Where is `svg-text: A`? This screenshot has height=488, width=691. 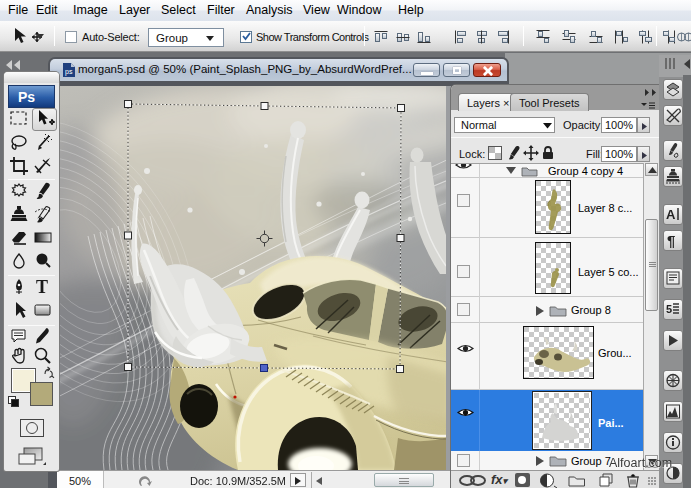 svg-text: A is located at coordinates (671, 214).